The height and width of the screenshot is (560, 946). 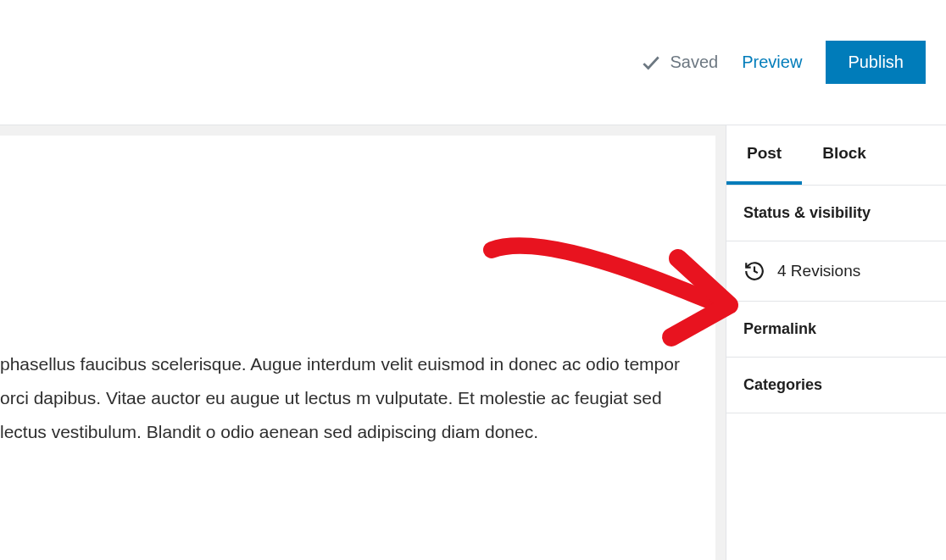 I want to click on check-icon, so click(x=651, y=63).